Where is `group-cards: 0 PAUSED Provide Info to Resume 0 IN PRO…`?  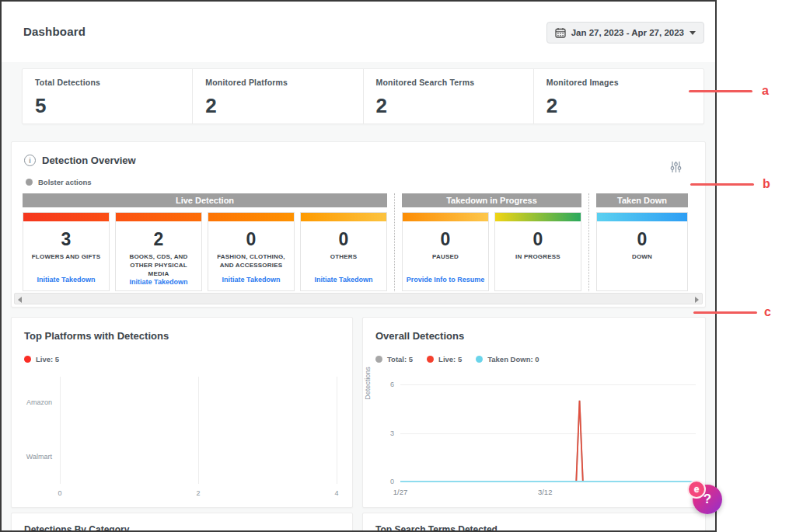 group-cards: 0 PAUSED Provide Info to Resume 0 IN PRO… is located at coordinates (491, 252).